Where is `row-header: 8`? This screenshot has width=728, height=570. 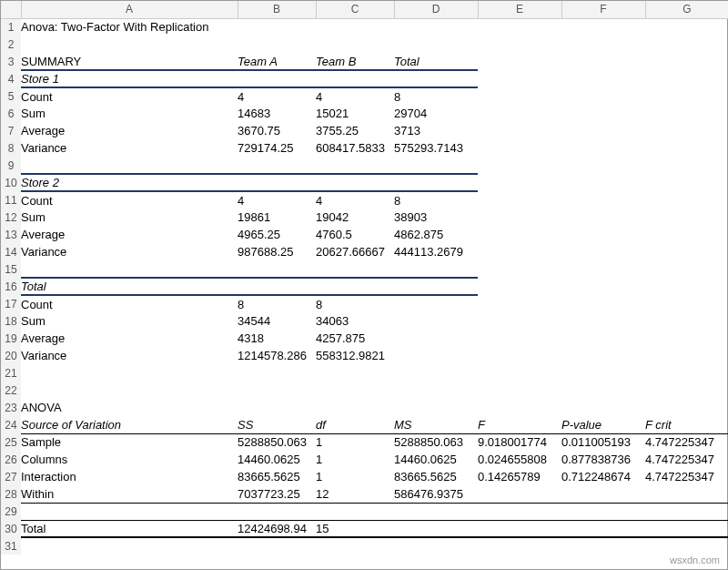
row-header: 8 is located at coordinates (11, 148).